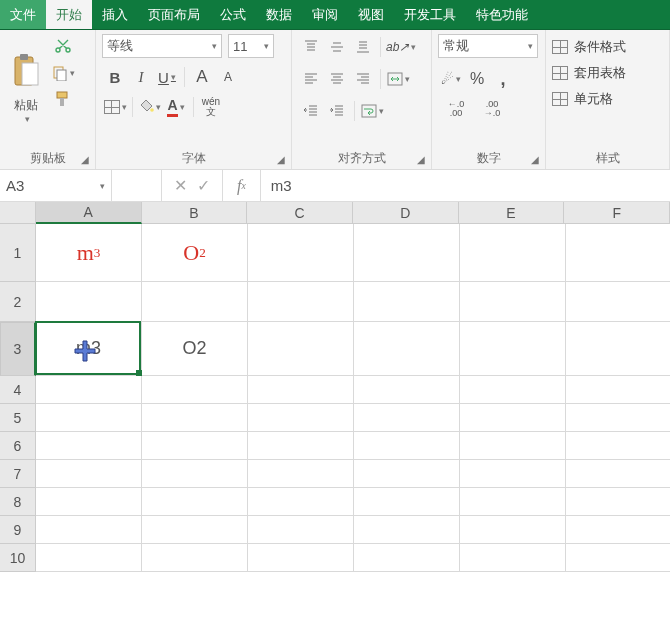  Describe the element at coordinates (195, 418) in the screenshot. I see `cell-B5` at that location.